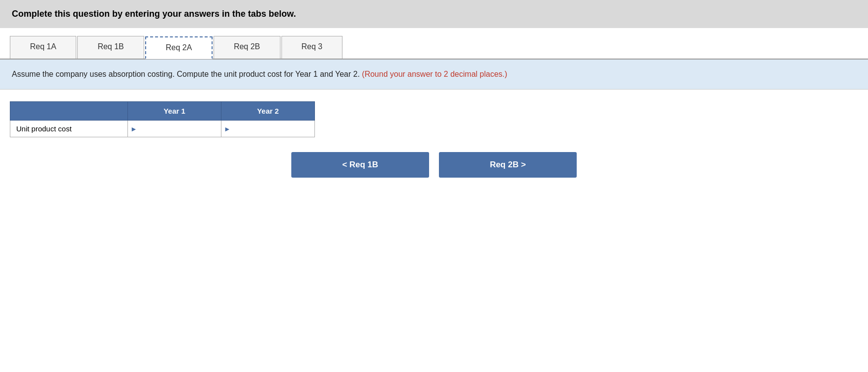  I want to click on unit-cost-table: Year 1 Year 2 Unit product cost ► ►, so click(162, 119).